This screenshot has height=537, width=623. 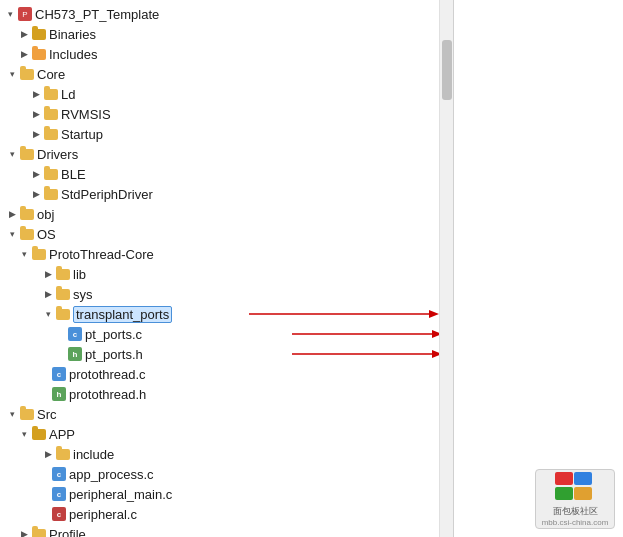 What do you see at coordinates (12, 154) in the screenshot?
I see `expand-icon-drivers: ▾` at bounding box center [12, 154].